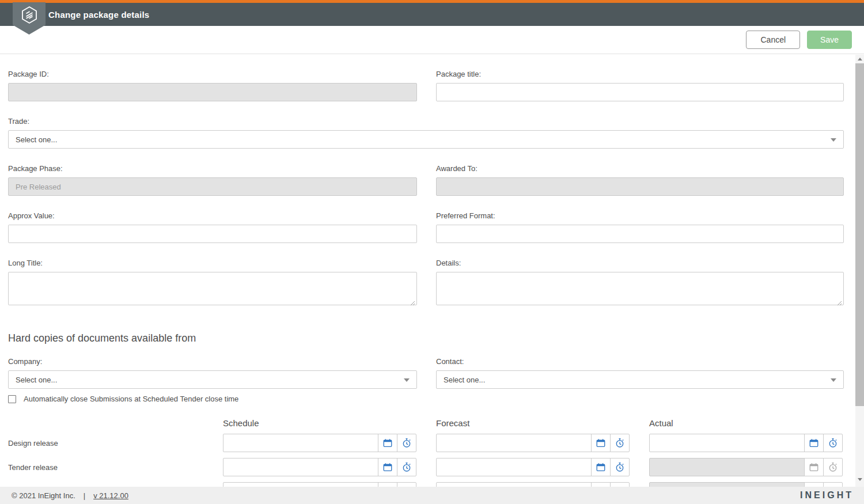  I want to click on actual-column-header: Actual, so click(746, 423).